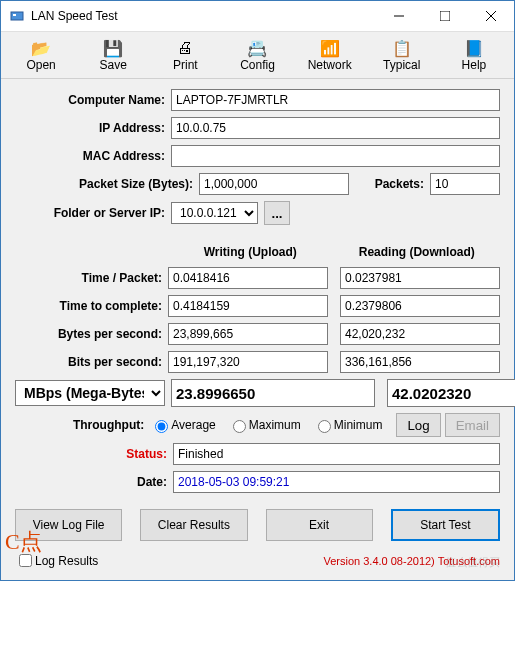 The image size is (515, 656). What do you see at coordinates (451, 393) in the screenshot?
I see `mbps-read` at bounding box center [451, 393].